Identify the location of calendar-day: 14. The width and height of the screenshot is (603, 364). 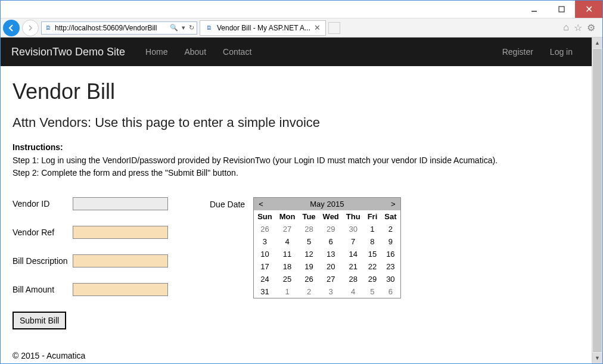
(353, 254).